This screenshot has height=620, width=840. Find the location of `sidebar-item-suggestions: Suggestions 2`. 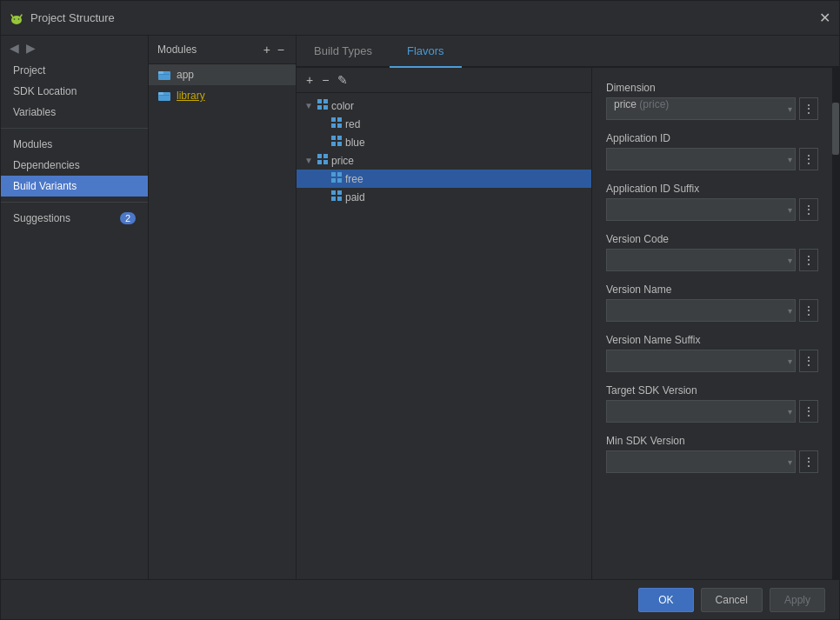

sidebar-item-suggestions: Suggestions 2 is located at coordinates (75, 218).